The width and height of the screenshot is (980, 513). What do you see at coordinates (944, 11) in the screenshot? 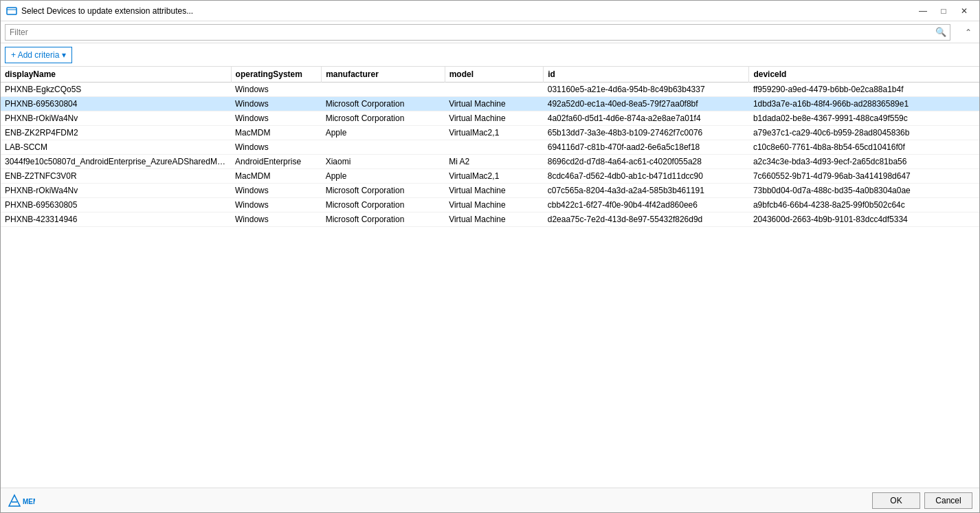
I see `maximize-button: □` at bounding box center [944, 11].